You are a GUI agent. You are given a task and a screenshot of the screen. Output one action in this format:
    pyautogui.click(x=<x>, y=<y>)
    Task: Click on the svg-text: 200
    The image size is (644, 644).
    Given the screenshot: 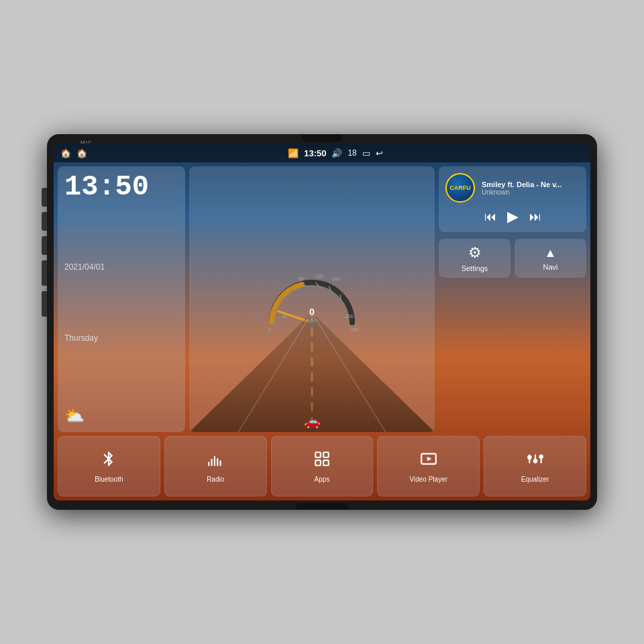 What is the action you would take?
    pyautogui.click(x=350, y=317)
    